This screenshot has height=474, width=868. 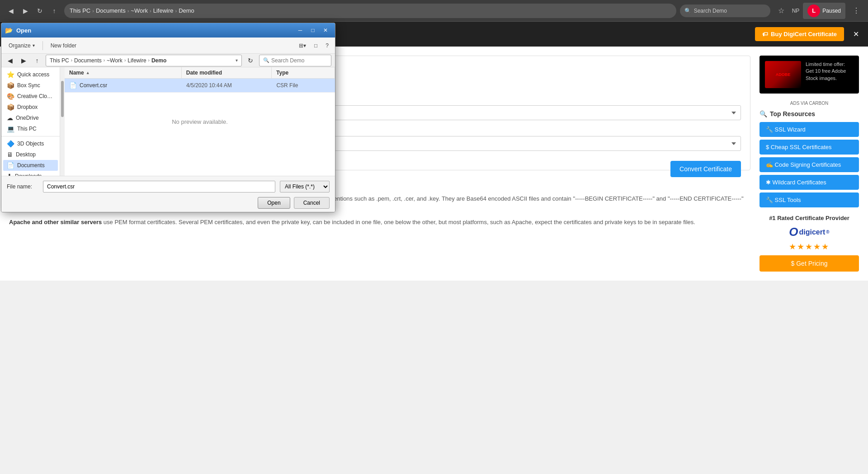 I want to click on help-button: ?, so click(x=327, y=46).